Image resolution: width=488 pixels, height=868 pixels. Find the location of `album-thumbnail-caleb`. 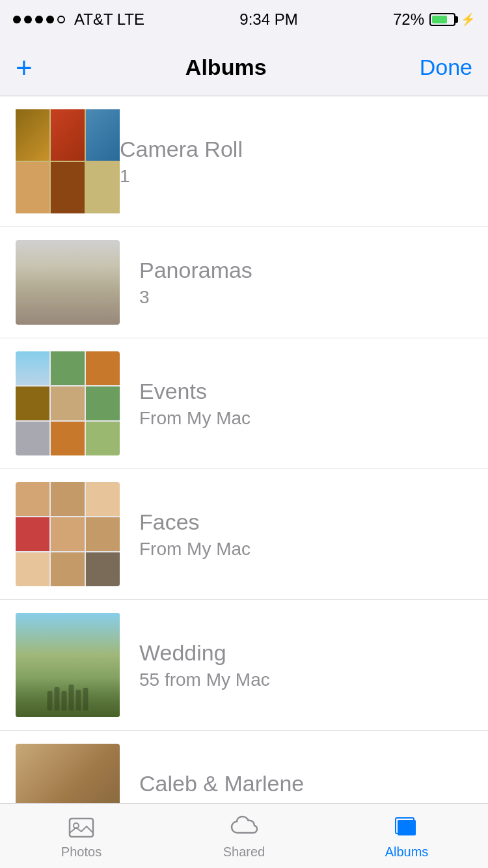

album-thumbnail-caleb is located at coordinates (68, 773).